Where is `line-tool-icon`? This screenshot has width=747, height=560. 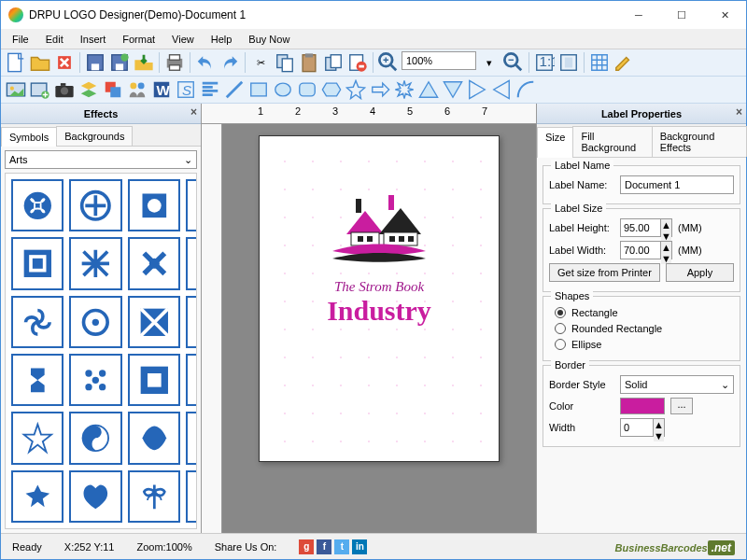
line-tool-icon is located at coordinates (234, 90).